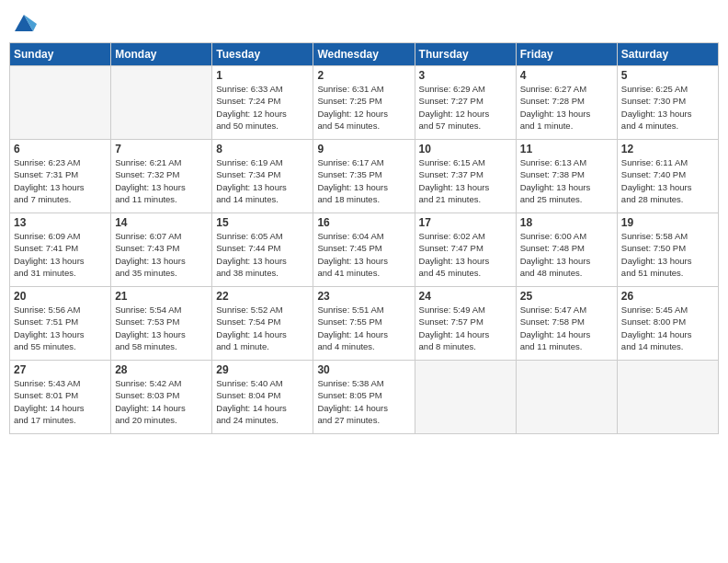 Image resolution: width=728 pixels, height=563 pixels. I want to click on day-number: 29, so click(263, 370).